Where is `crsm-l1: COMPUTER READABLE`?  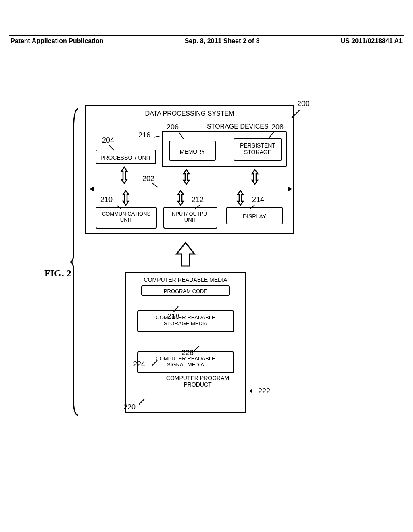 crsm-l1: COMPUTER READABLE is located at coordinates (186, 318).